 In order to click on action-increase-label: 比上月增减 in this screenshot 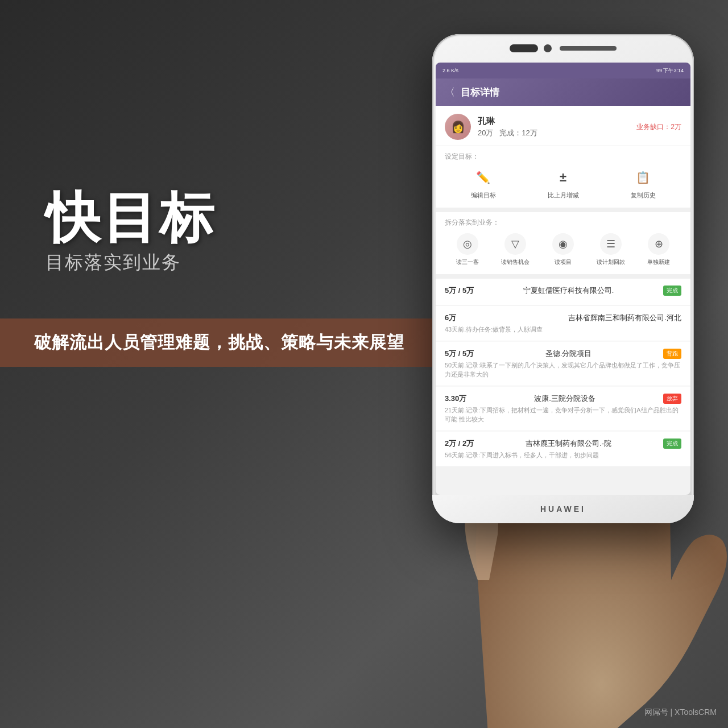, I will do `click(563, 196)`.